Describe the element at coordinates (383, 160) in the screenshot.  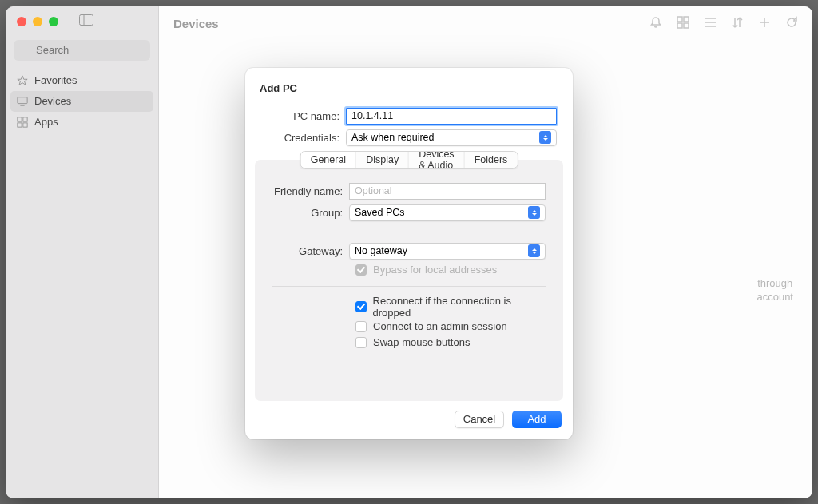
I see `tab-display: Display` at that location.